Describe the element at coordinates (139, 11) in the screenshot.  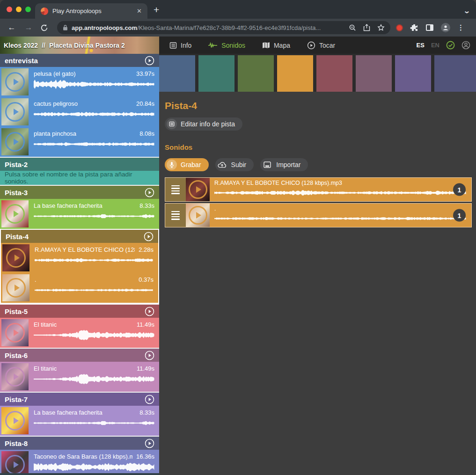
I see `tab-close-icon: ✕` at that location.